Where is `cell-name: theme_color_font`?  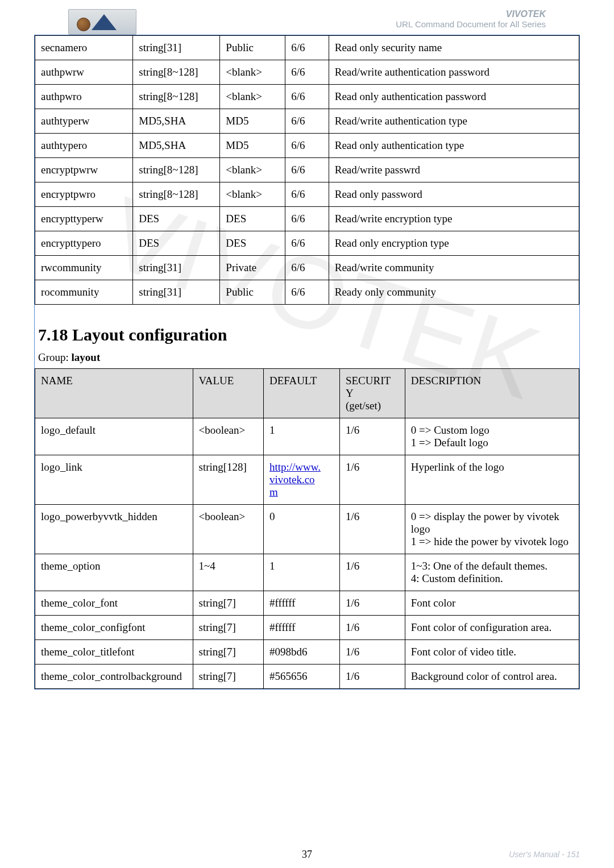
cell-name: theme_color_font is located at coordinates (114, 604).